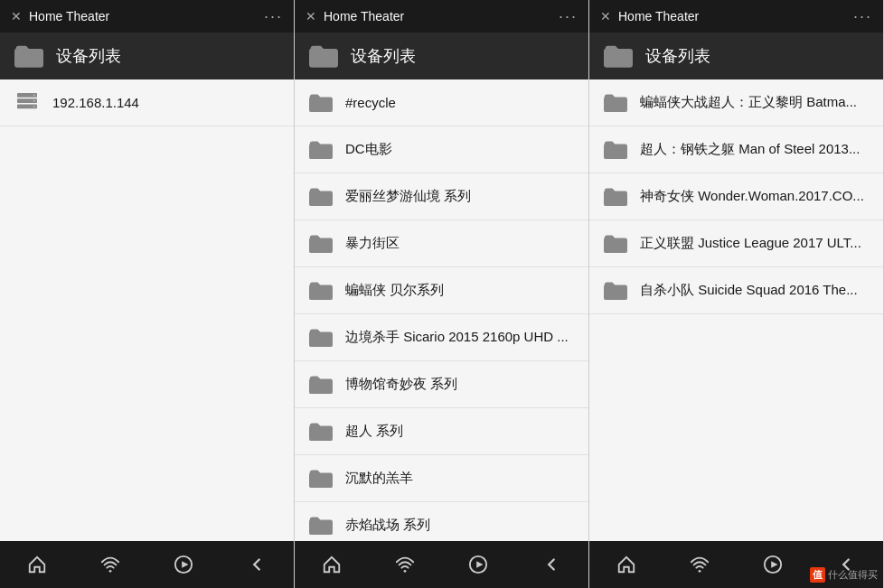 Image resolution: width=884 pixels, height=588 pixels. I want to click on section-header-2: 设备列表, so click(441, 56).